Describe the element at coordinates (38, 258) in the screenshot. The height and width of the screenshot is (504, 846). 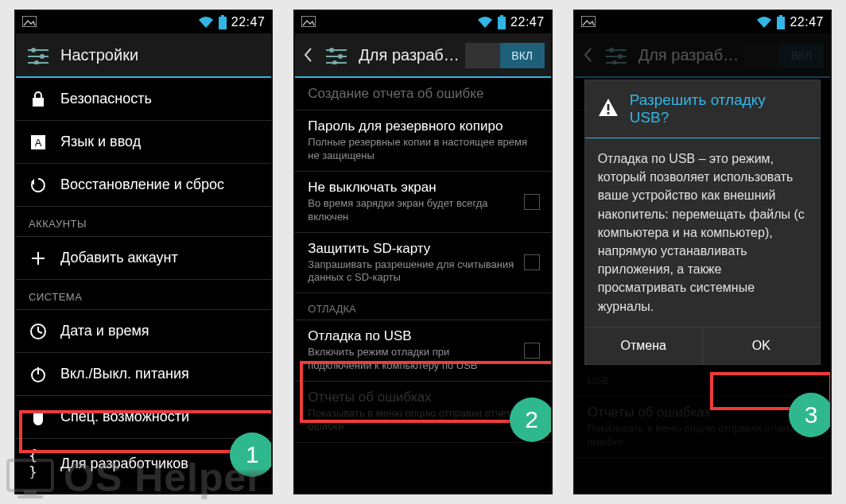
I see `plus-icon` at that location.